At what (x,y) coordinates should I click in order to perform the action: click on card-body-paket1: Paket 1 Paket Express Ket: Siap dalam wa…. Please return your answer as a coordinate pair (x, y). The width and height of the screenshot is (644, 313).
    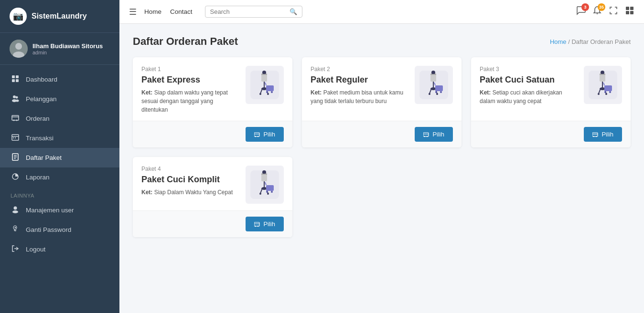
    Looking at the image, I should click on (213, 89).